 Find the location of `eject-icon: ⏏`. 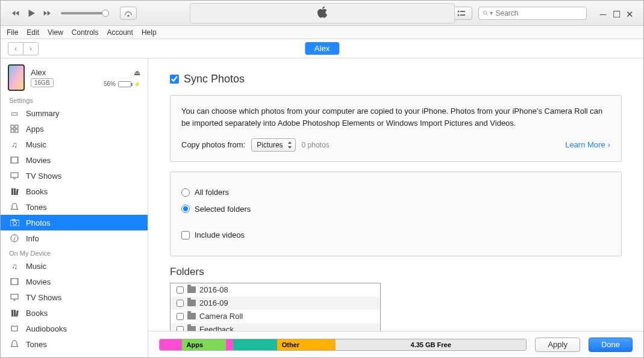

eject-icon: ⏏ is located at coordinates (137, 73).